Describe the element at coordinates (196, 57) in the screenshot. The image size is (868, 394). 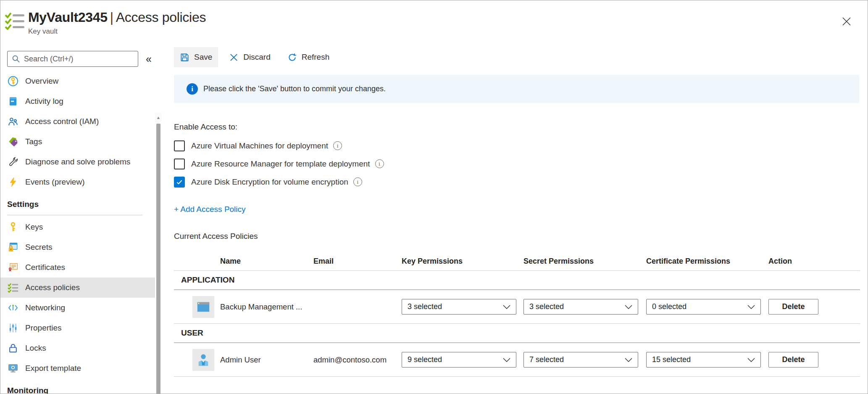
I see `save-button: Save` at that location.